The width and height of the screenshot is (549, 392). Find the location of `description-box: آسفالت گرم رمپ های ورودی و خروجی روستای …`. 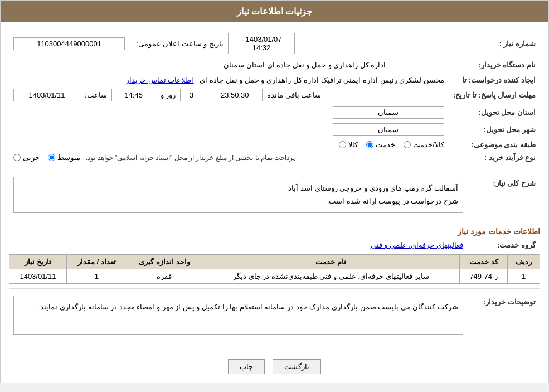

description-box: آسفالت گرم رمپ های ورودی و خروجی روستای … is located at coordinates (239, 195).